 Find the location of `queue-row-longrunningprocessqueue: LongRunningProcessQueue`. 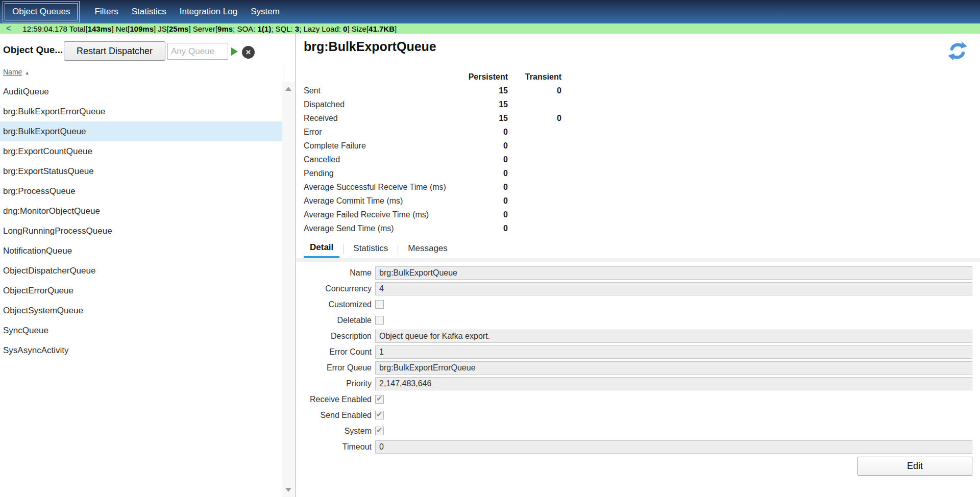

queue-row-longrunningprocessqueue: LongRunningProcessQueue is located at coordinates (141, 231).